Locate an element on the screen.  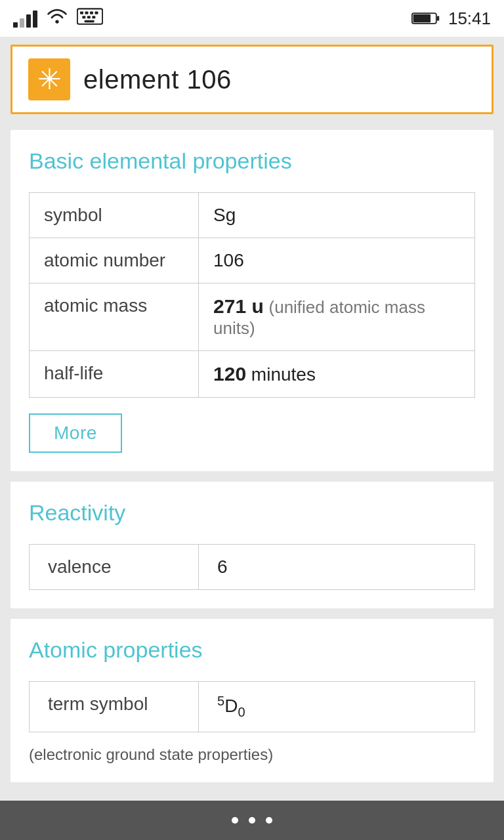
table-row: valence 6 is located at coordinates (252, 567).